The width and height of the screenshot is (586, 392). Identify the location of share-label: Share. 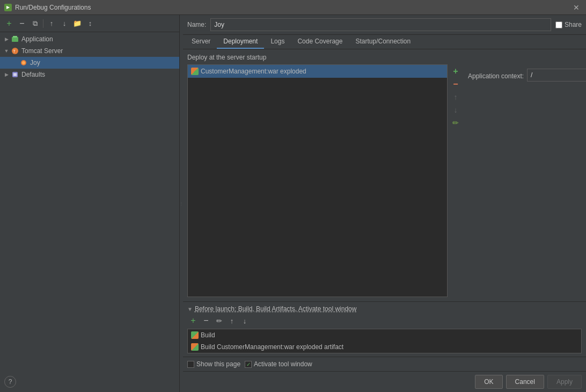
(573, 25).